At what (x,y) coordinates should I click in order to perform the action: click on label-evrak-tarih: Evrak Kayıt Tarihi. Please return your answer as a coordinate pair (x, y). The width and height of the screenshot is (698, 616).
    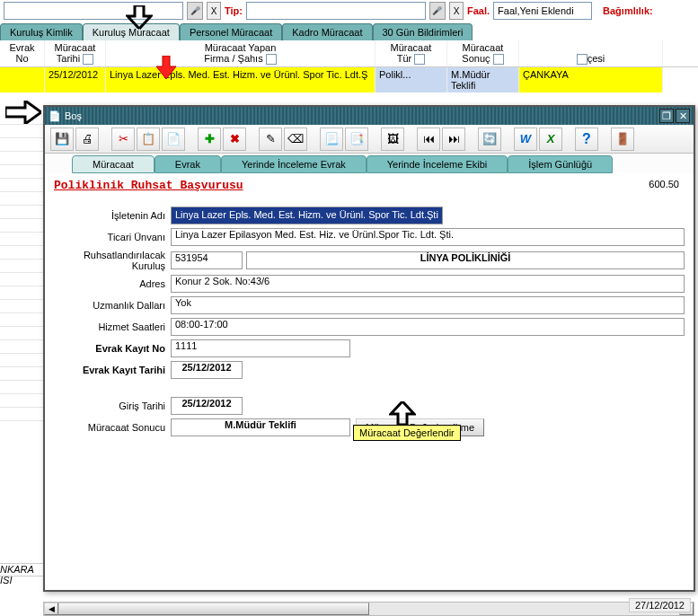
    Looking at the image, I should click on (112, 370).